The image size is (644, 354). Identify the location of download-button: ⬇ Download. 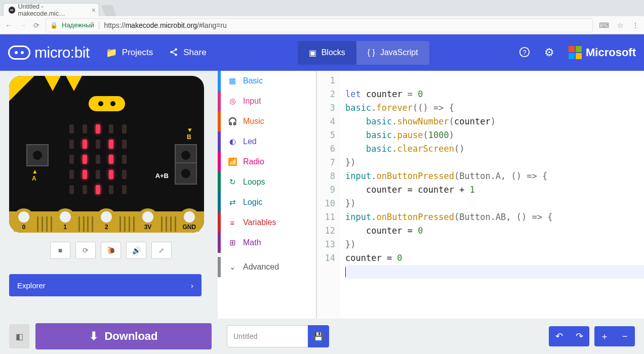
(124, 336).